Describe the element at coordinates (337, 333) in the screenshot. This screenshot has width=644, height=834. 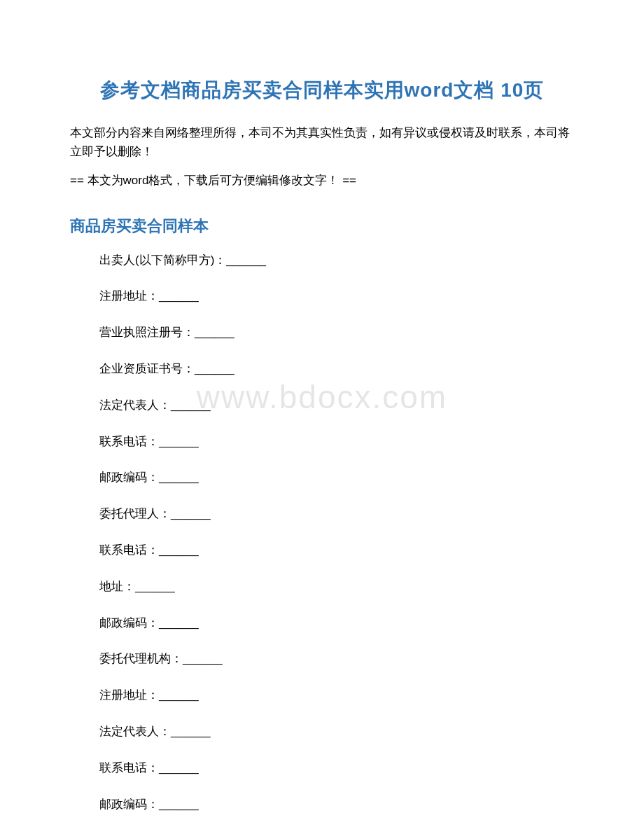
I see `field-license-no: 营业执照注册号：______` at that location.